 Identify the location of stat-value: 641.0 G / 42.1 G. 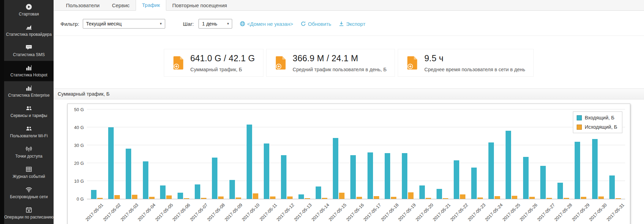
(223, 58).